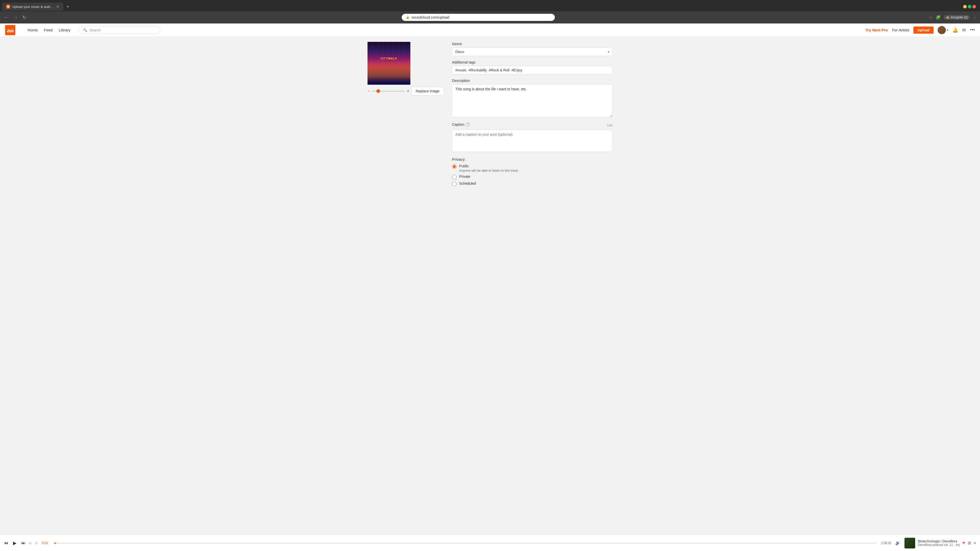 The width and height of the screenshot is (980, 551). I want to click on caption-header: Caption ? 140, so click(532, 125).